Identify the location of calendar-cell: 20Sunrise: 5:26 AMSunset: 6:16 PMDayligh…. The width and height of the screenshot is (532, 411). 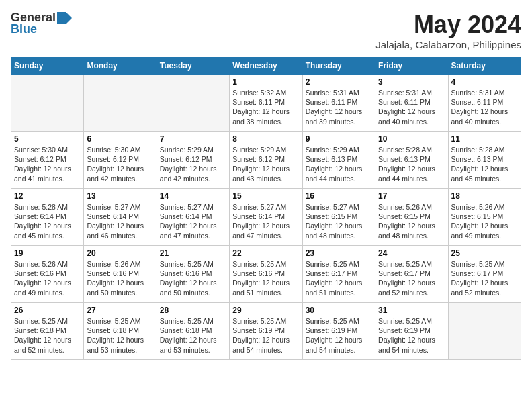
(120, 274).